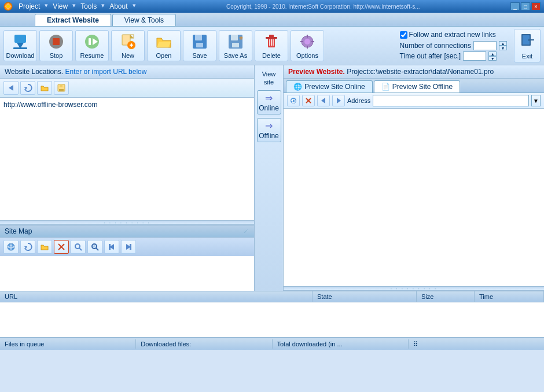 This screenshot has width=544, height=392. I want to click on offline-button: ⇒ Offline, so click(269, 130).